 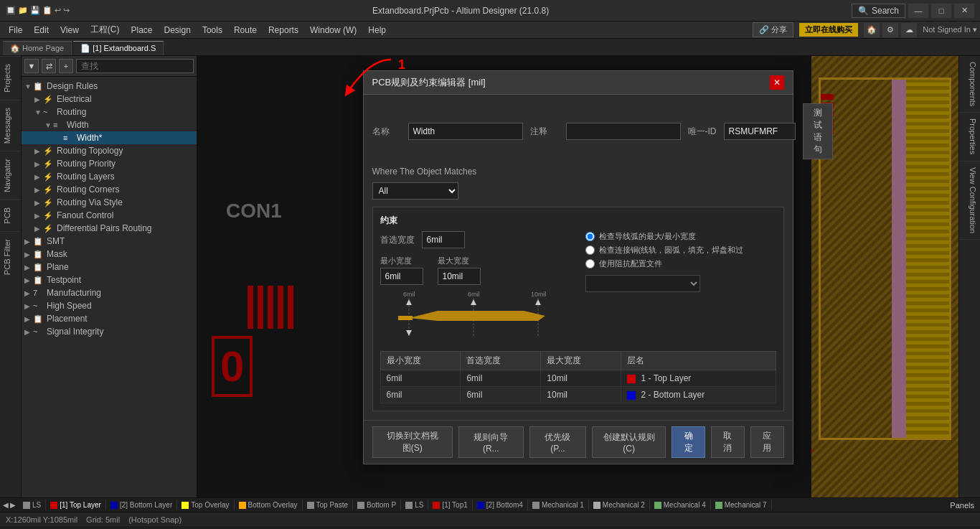 I want to click on rule-wizard-button: 规则向导 (R..., so click(x=491, y=442).